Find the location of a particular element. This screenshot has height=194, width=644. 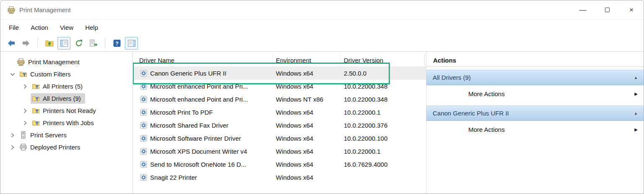

close-icon: × is located at coordinates (631, 10).